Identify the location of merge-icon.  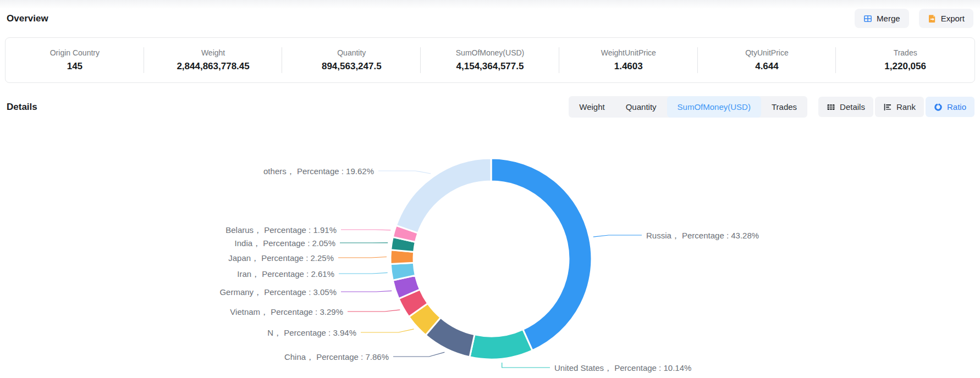
(868, 19).